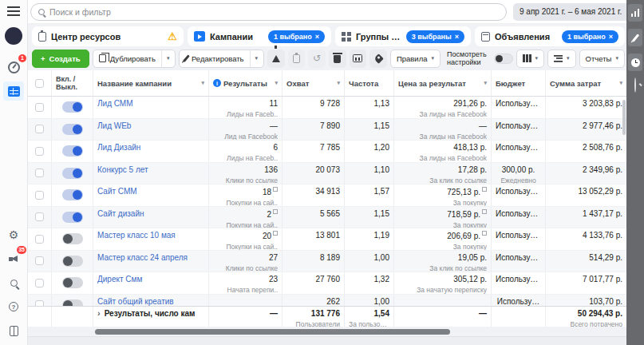 The width and height of the screenshot is (644, 345). What do you see at coordinates (327, 152) in the screenshot?
I see `table-row: Лид Дизайн 6 Лиды на Faceb.. 7 785 1,20 …` at bounding box center [327, 152].